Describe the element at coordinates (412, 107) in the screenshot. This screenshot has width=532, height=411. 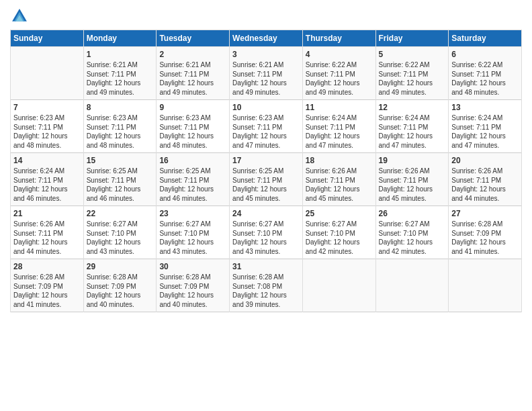
I see `day-number: 12` at that location.